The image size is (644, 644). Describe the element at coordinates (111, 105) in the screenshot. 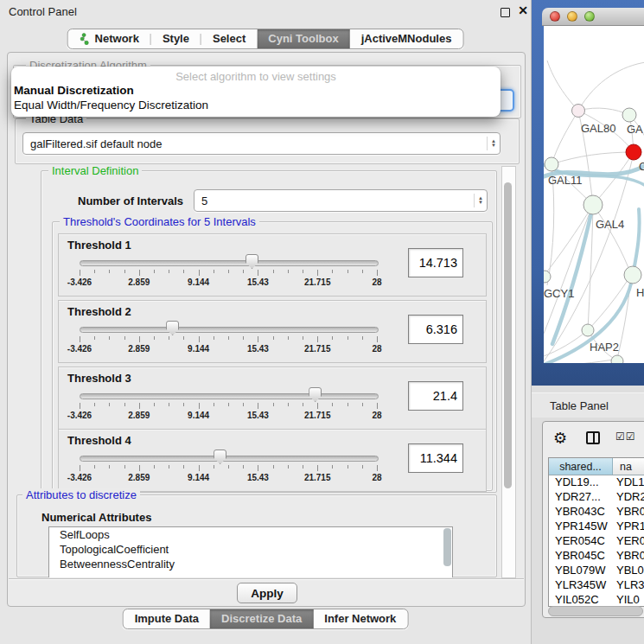

I see `dropdown-option-equal-width: Equal Width/Frequency Discretization` at that location.